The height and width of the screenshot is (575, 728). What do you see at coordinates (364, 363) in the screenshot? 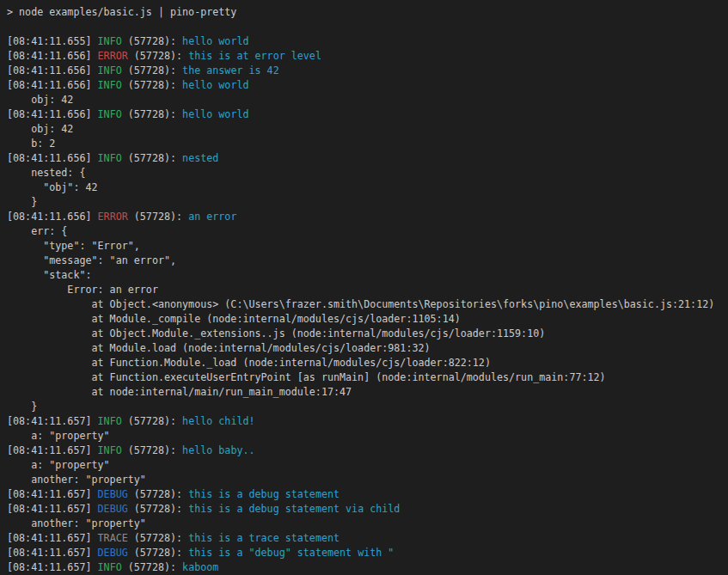
I see `terminal-line: at Function.Module._load (node:internal/…` at bounding box center [364, 363].